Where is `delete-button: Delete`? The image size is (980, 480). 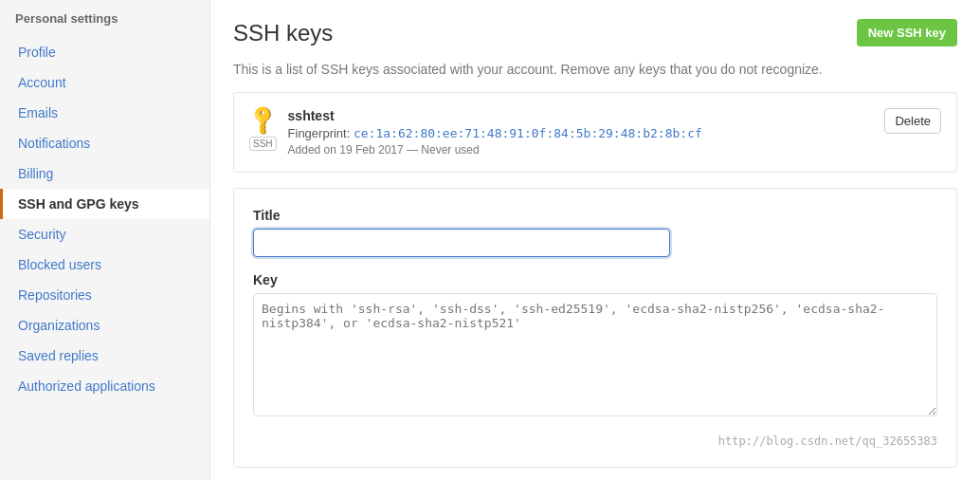 delete-button: Delete is located at coordinates (913, 121).